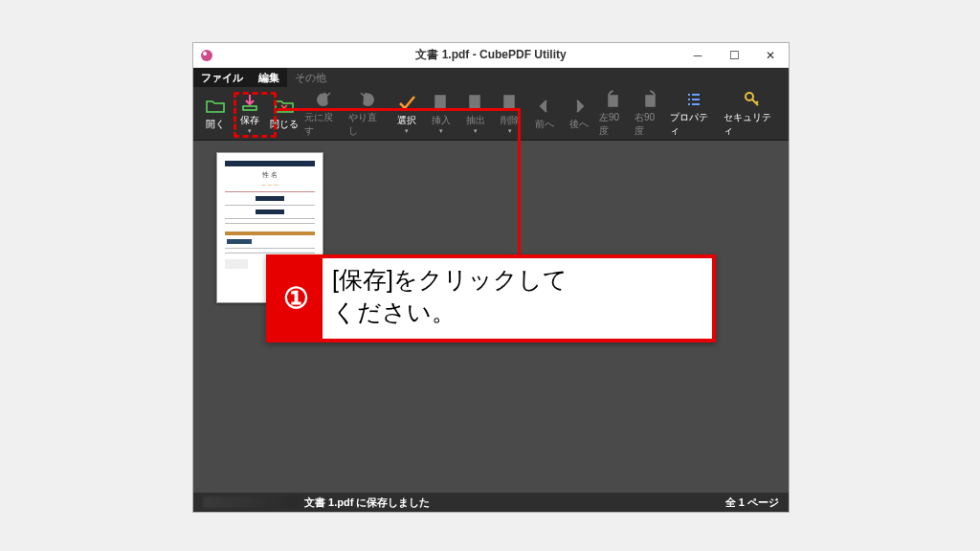 The width and height of the screenshot is (980, 551). What do you see at coordinates (215, 124) in the screenshot?
I see `toolbar-label: 開く` at bounding box center [215, 124].